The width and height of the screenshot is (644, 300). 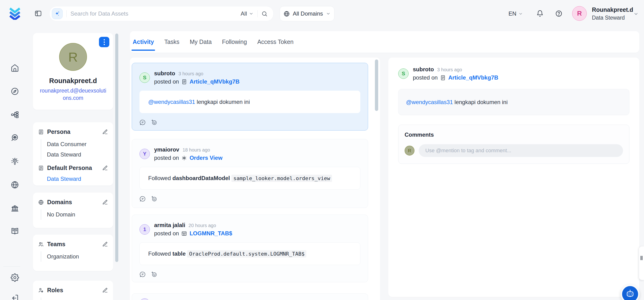 What do you see at coordinates (15, 162) in the screenshot?
I see `insights-icon` at bounding box center [15, 162].